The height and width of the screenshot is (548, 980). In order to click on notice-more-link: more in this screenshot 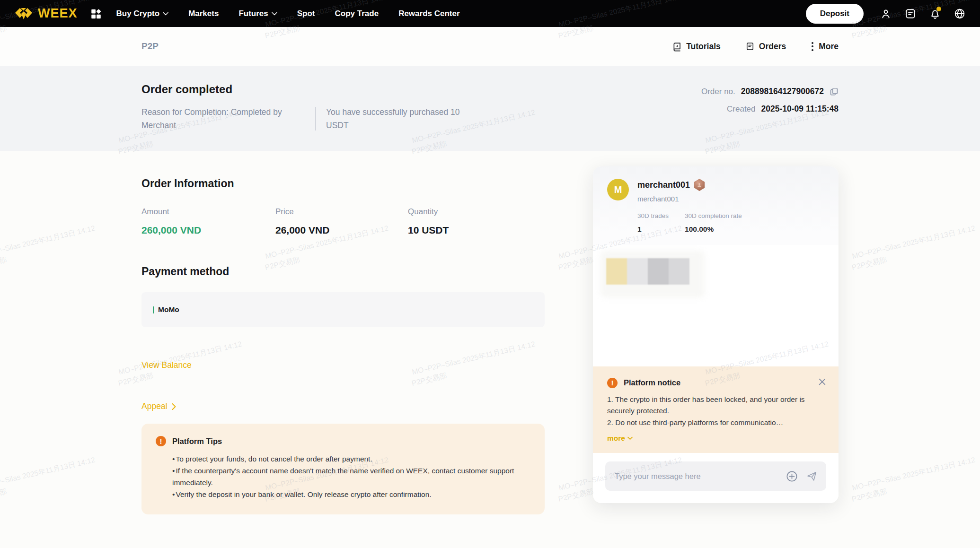, I will do `click(620, 438)`.